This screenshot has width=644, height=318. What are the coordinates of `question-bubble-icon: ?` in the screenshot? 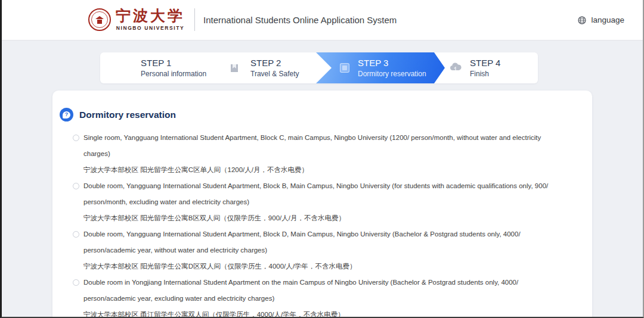 It's located at (67, 114).